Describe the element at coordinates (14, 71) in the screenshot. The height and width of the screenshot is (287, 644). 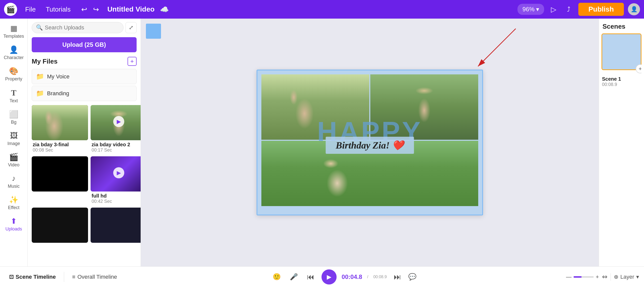
I see `property-icon: 🎨` at that location.